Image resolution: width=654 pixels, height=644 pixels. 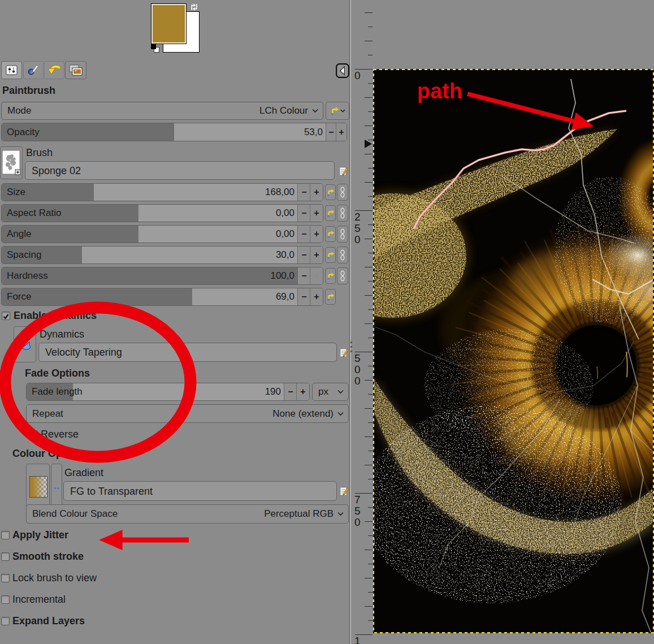 I want to click on tab-tool-options, so click(x=11, y=70).